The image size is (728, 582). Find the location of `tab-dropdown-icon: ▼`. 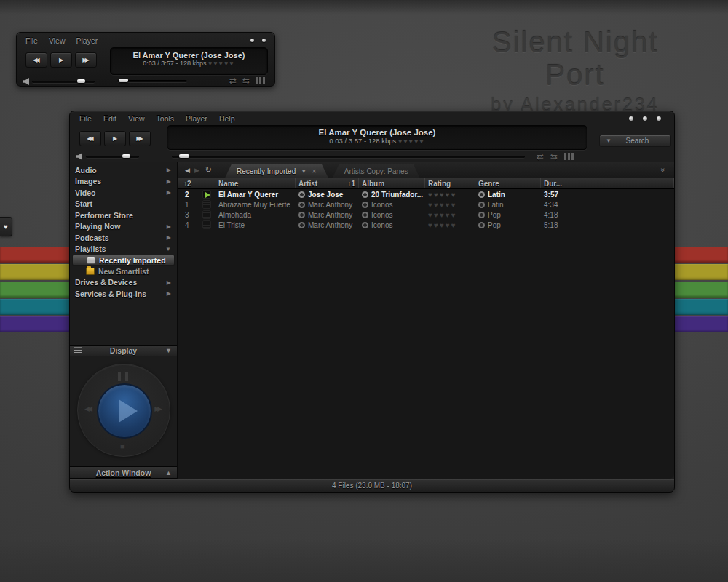

tab-dropdown-icon: ▼ is located at coordinates (304, 172).